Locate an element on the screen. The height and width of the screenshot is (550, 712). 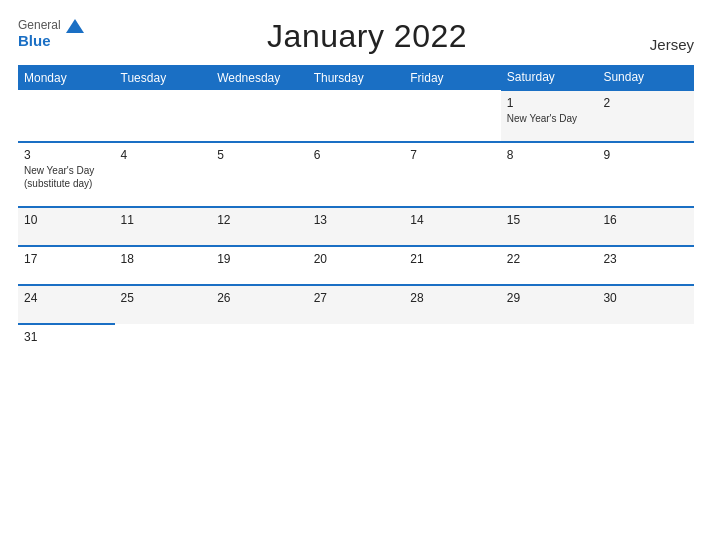
header-row: Monday Tuesday Wednesday Thursday Friday… is located at coordinates (356, 78).